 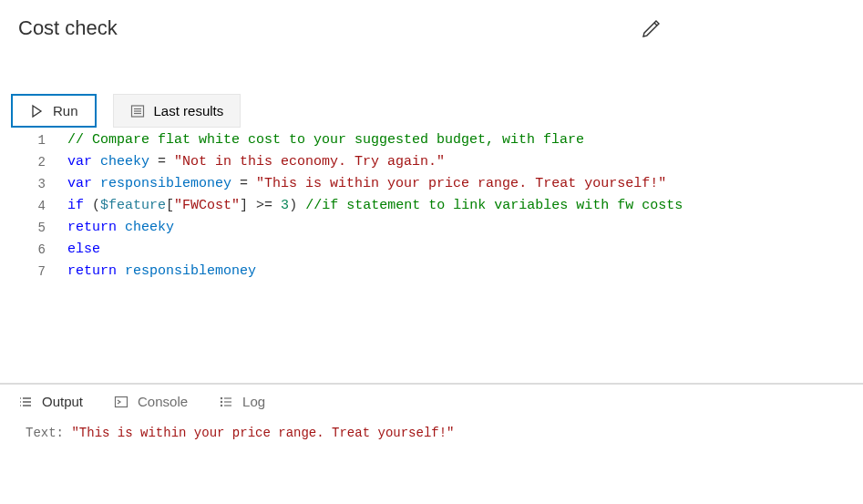 What do you see at coordinates (190, 111) in the screenshot?
I see `last-results-label: Last results` at bounding box center [190, 111].